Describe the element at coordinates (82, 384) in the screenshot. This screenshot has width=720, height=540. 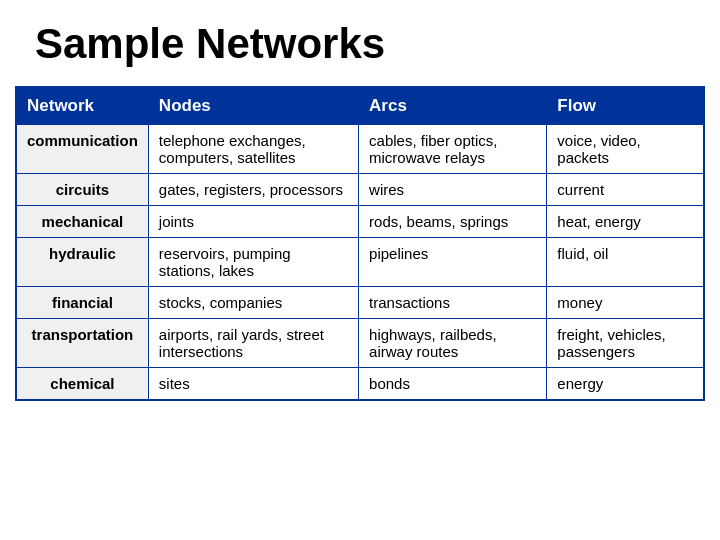
I see `cell-network: chemical` at that location.